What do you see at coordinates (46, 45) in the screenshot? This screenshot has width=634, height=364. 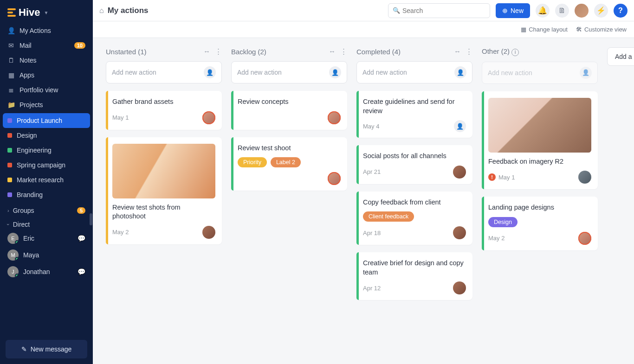 I see `nav-item: ✉ Mail10` at bounding box center [46, 45].